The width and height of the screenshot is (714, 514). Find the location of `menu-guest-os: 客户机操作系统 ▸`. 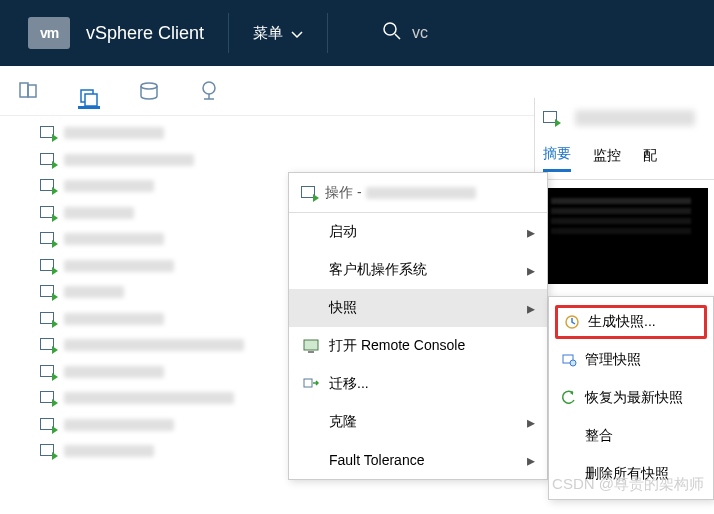

menu-guest-os: 客户机操作系统 ▸ is located at coordinates (418, 270).